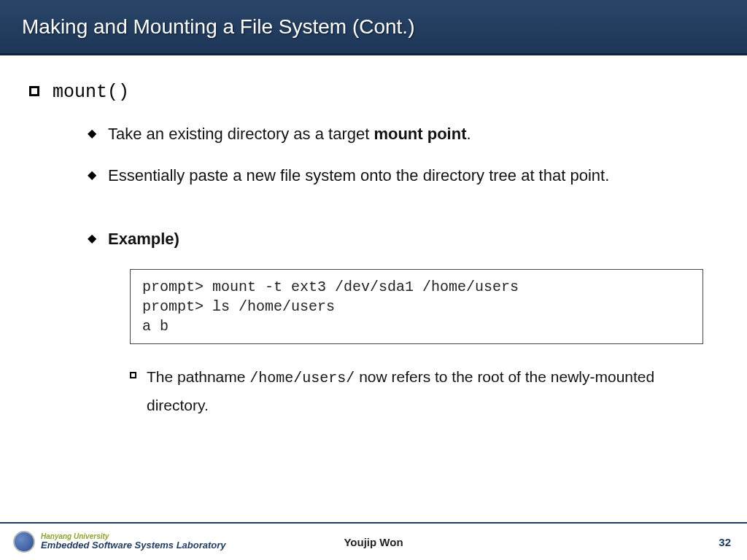 Image resolution: width=747 pixels, height=560 pixels. What do you see at coordinates (424, 391) in the screenshot?
I see `bullet-level3: The pathname /home/users/ now refers to …` at bounding box center [424, 391].